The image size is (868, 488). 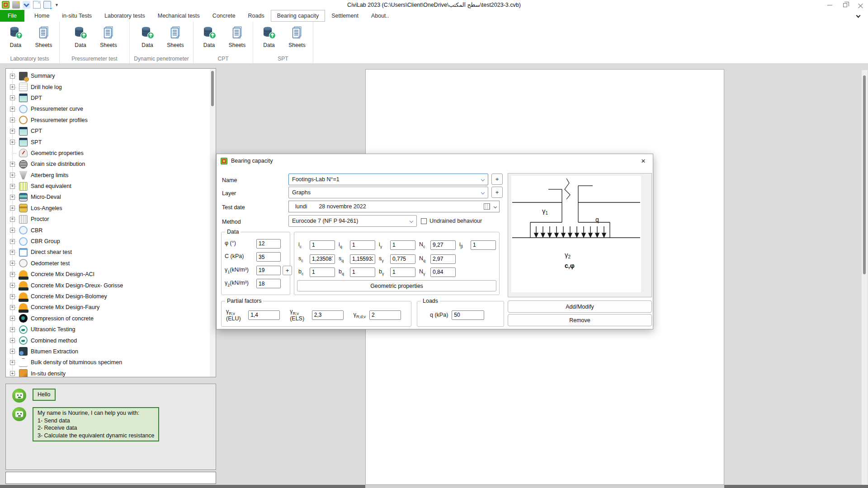 What do you see at coordinates (111, 197) in the screenshot?
I see `tree-item: + Micro-Deval` at bounding box center [111, 197].